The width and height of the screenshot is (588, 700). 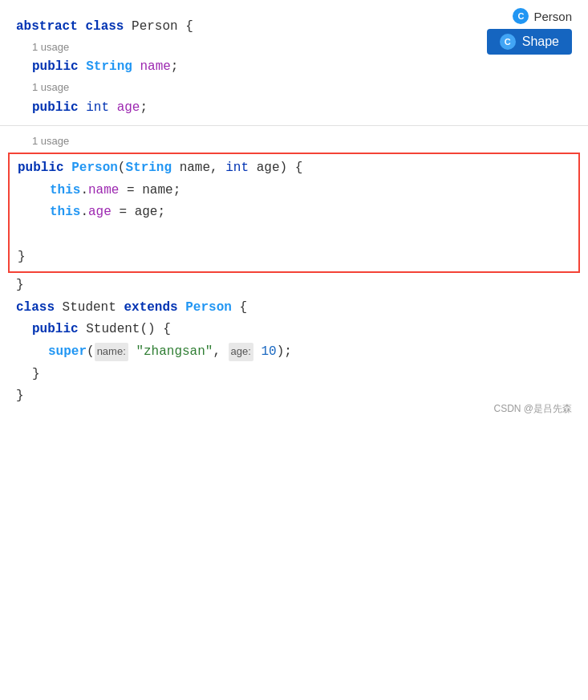 I want to click on kw-public-2: public, so click(x=59, y=108).